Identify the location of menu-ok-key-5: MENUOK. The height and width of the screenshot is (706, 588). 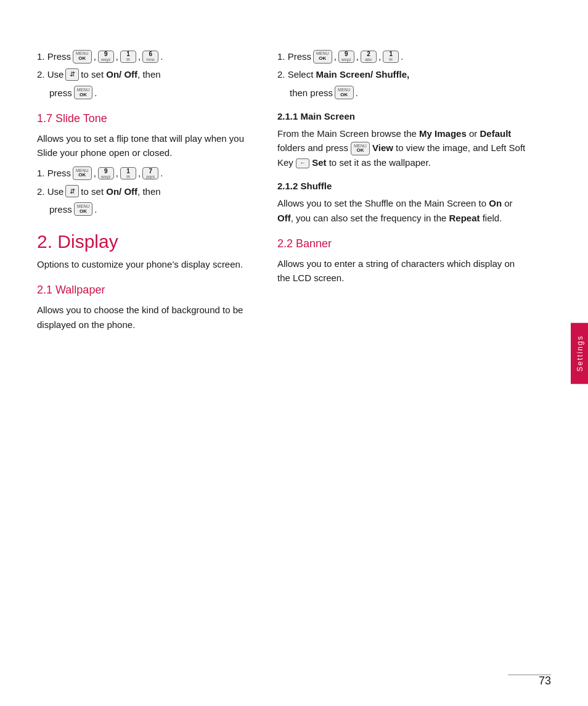
(323, 57).